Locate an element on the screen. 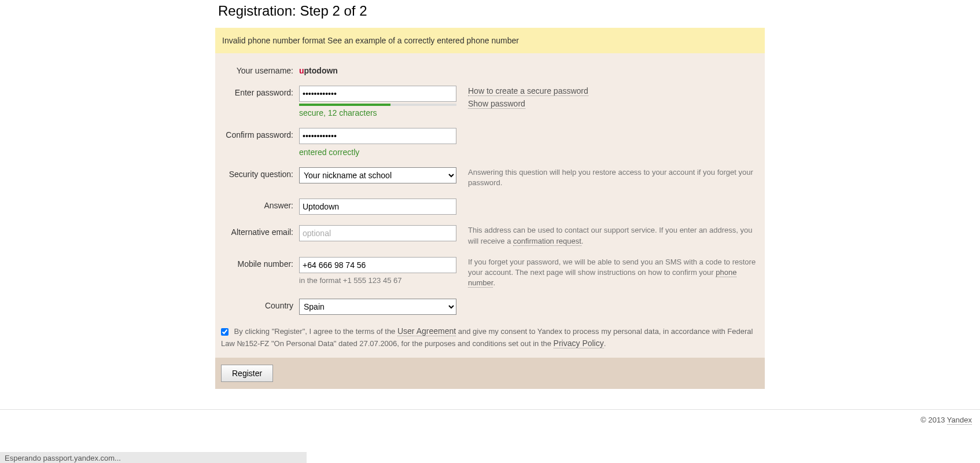  label-confirm-password: Confirm password: is located at coordinates (260, 134).